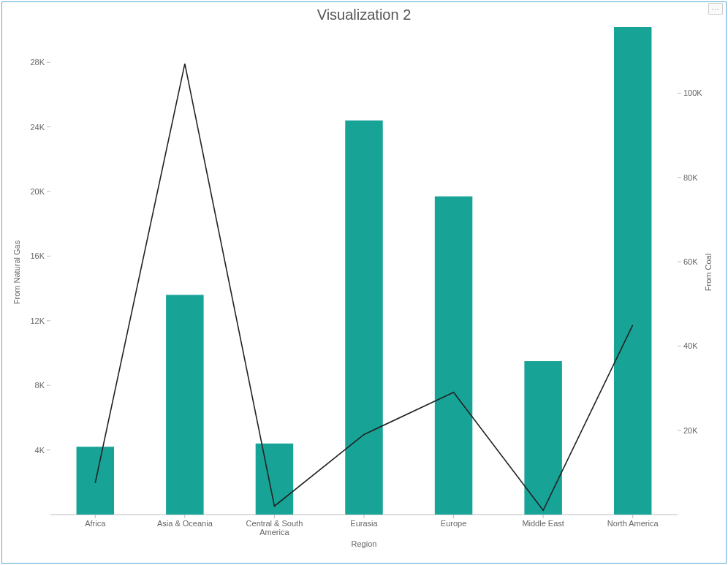 The image size is (728, 565). Describe the element at coordinates (364, 523) in the screenshot. I see `svg-text: Eurasia` at that location.